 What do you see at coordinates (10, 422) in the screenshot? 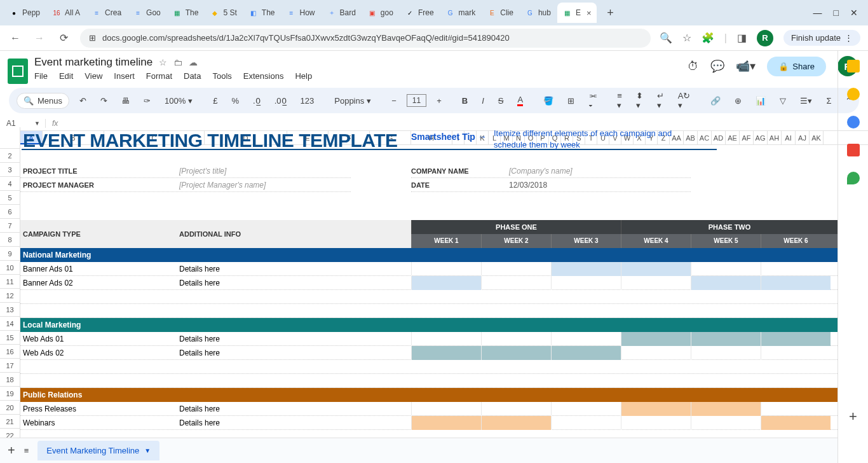
I see `row-header: 21` at bounding box center [10, 422].